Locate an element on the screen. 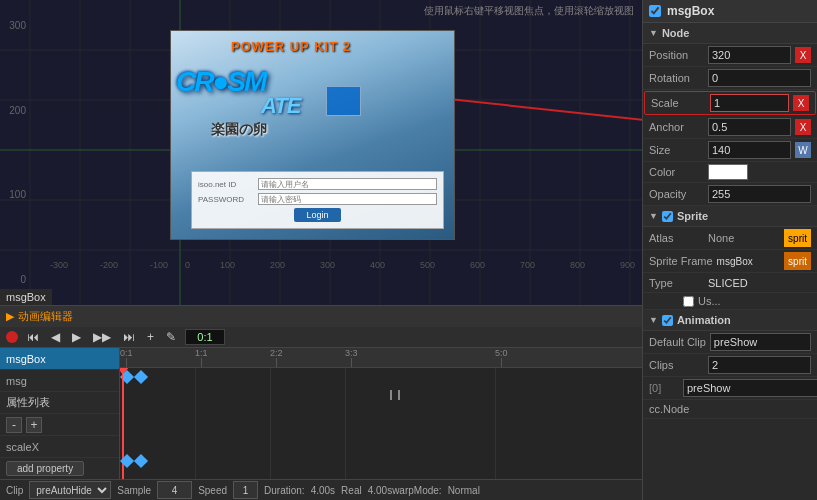 This screenshot has width=817, height=500. play-button: ▶ is located at coordinates (76, 337).